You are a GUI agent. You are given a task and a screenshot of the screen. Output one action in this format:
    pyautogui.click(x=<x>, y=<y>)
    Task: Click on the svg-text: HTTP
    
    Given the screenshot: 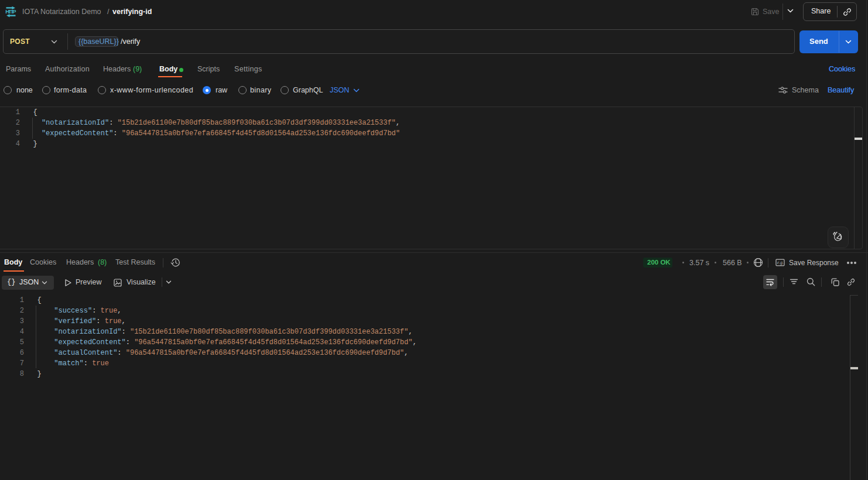 What is the action you would take?
    pyautogui.click(x=11, y=12)
    